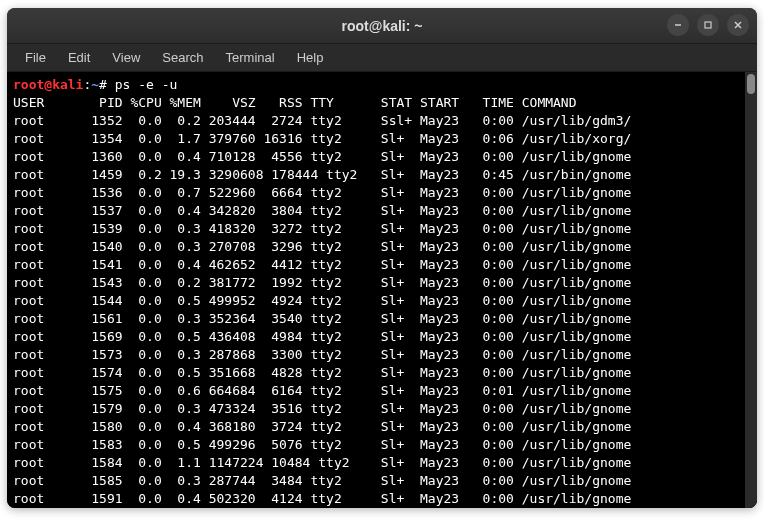  What do you see at coordinates (376, 211) in the screenshot?
I see `ps-row: root 1537 0.0 0.4 342820 3804 tty2 Sl+ M…` at bounding box center [376, 211].